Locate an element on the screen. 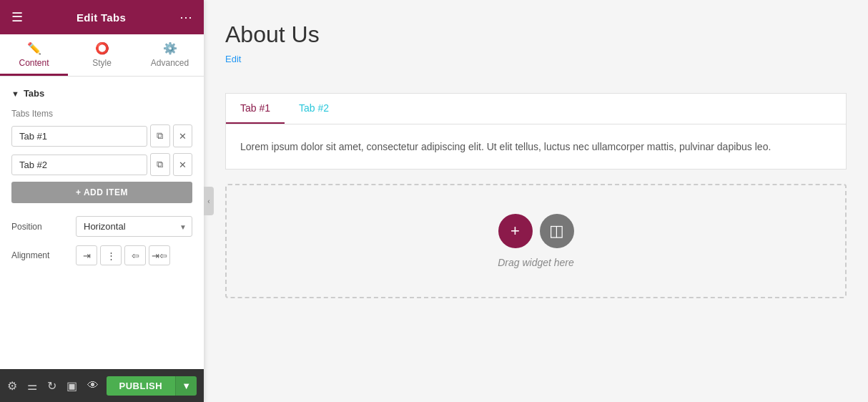  section-header: ▼ Tabs is located at coordinates (102, 93).